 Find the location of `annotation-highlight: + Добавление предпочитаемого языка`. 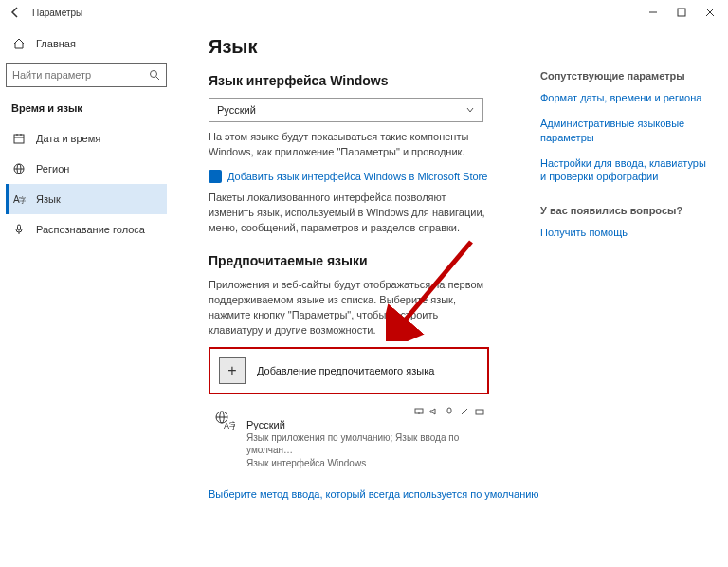

annotation-highlight: + Добавление предпочитаемого языка is located at coordinates (349, 371).